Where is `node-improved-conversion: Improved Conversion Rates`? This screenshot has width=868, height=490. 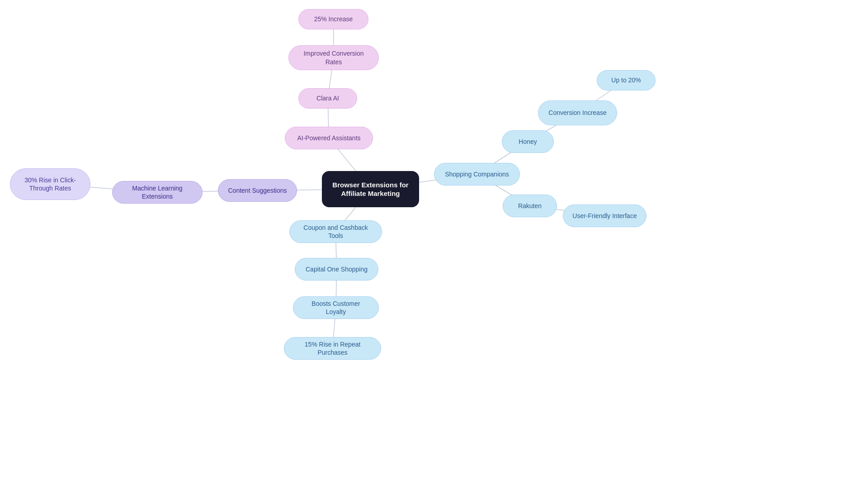
node-improved-conversion: Improved Conversion Rates is located at coordinates (334, 58).